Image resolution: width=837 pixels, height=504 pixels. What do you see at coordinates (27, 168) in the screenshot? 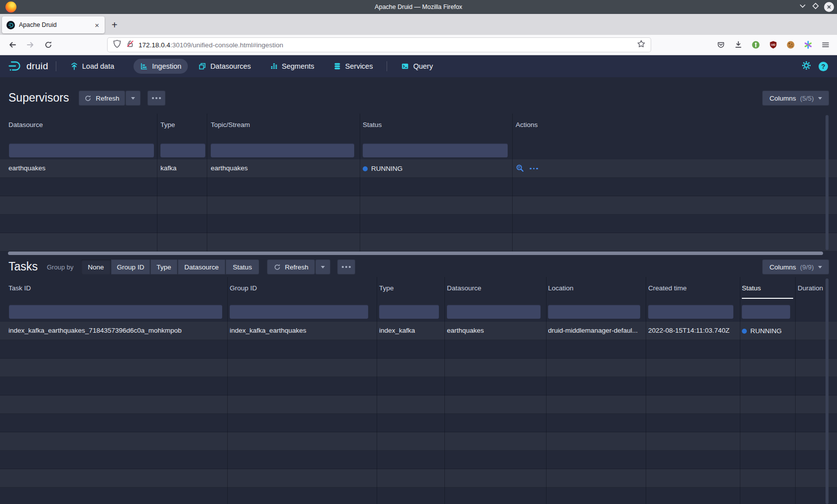
I see `sup-cell-datasource: earthquakes` at bounding box center [27, 168].